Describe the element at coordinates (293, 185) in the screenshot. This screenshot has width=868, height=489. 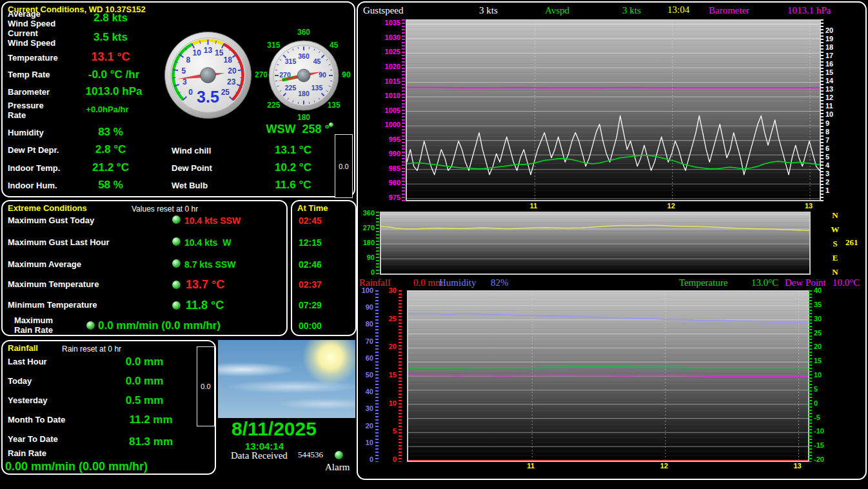
I see `wet-bulb-value: 11.6 °C` at that location.